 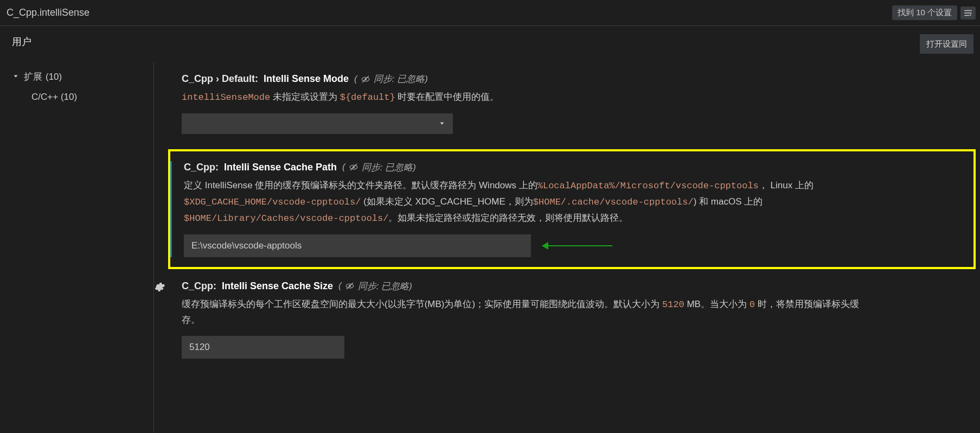 What do you see at coordinates (580, 246) in the screenshot?
I see `annotation-arrow` at bounding box center [580, 246].